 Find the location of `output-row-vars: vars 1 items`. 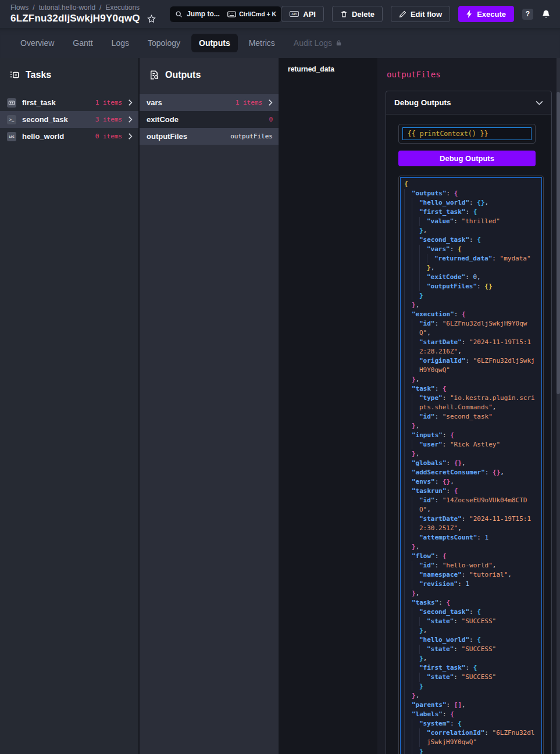

output-row-vars: vars 1 items is located at coordinates (209, 102).